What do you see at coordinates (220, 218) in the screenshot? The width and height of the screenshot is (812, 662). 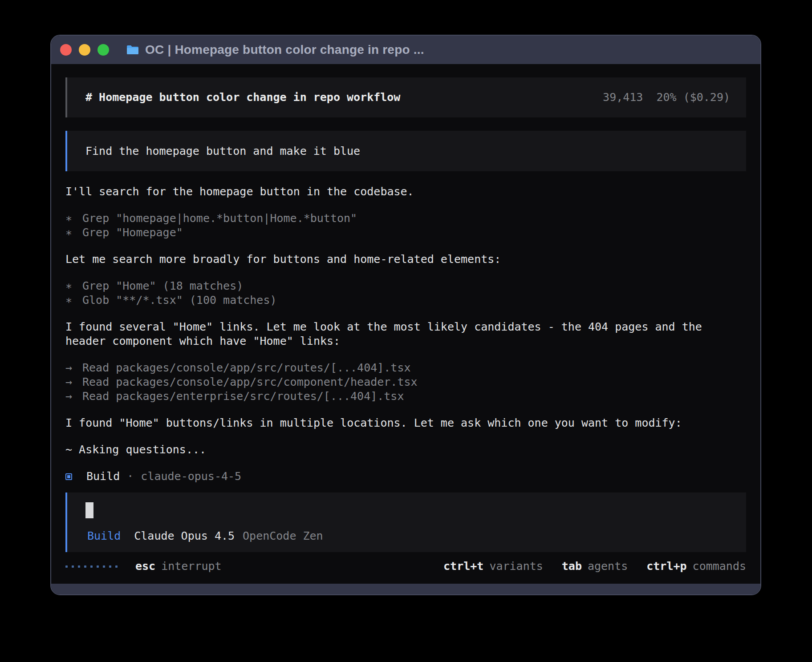 I see `tool-call-text: Grep "homepage|home.*button|Home.*button…` at bounding box center [220, 218].